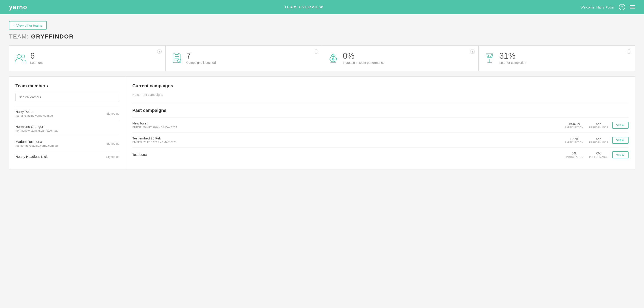 The height and width of the screenshot is (308, 644). What do you see at coordinates (472, 52) in the screenshot?
I see `performance-info-icon: i` at bounding box center [472, 52].